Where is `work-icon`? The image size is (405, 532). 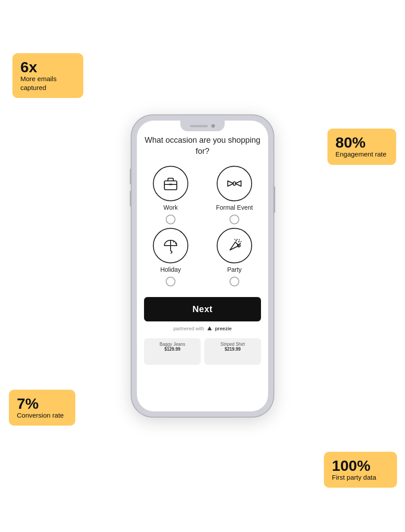 work-icon is located at coordinates (171, 184).